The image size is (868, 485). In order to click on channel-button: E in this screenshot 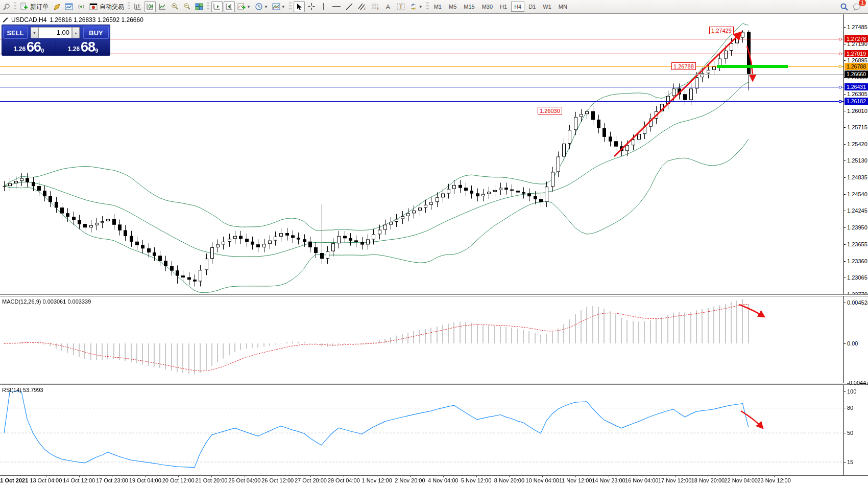, I will do `click(362, 7)`.